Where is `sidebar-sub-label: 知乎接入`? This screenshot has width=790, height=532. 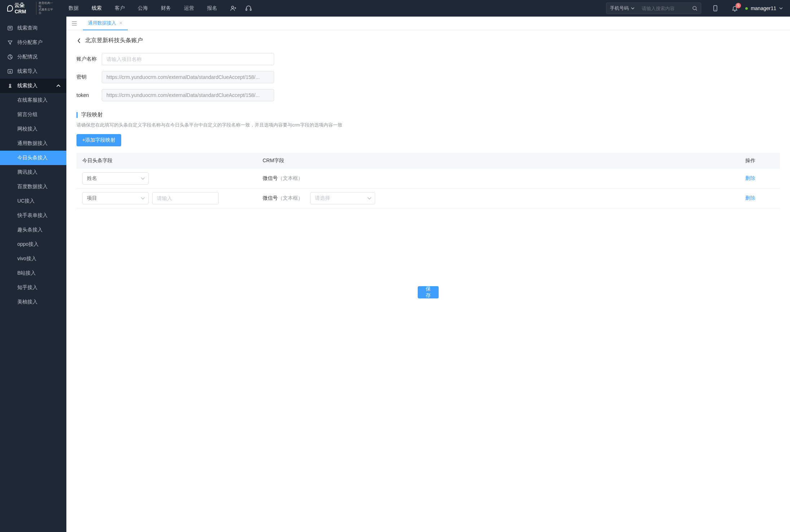
sidebar-sub-label: 知乎接入 is located at coordinates (27, 288).